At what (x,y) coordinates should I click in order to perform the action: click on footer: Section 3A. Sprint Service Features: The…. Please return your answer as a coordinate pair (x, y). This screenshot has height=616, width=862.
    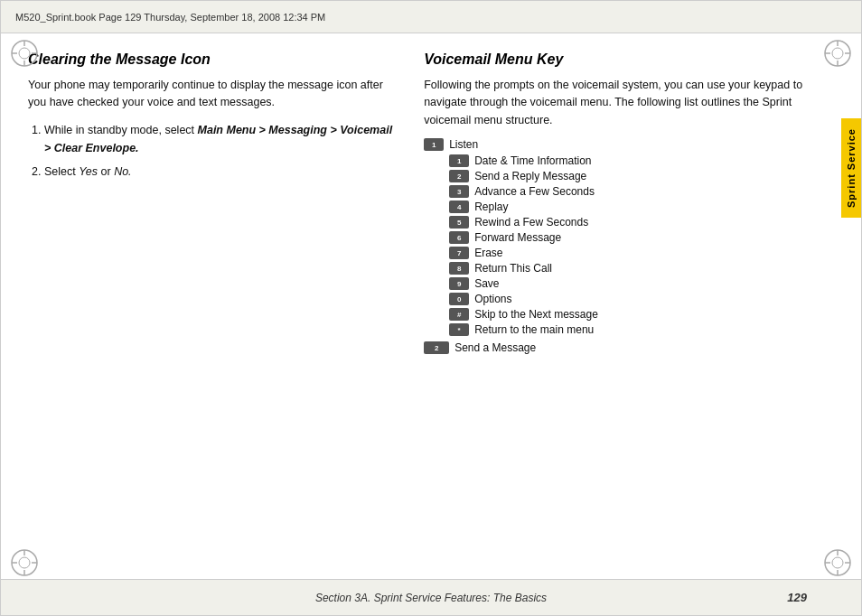
    Looking at the image, I should click on (431, 597).